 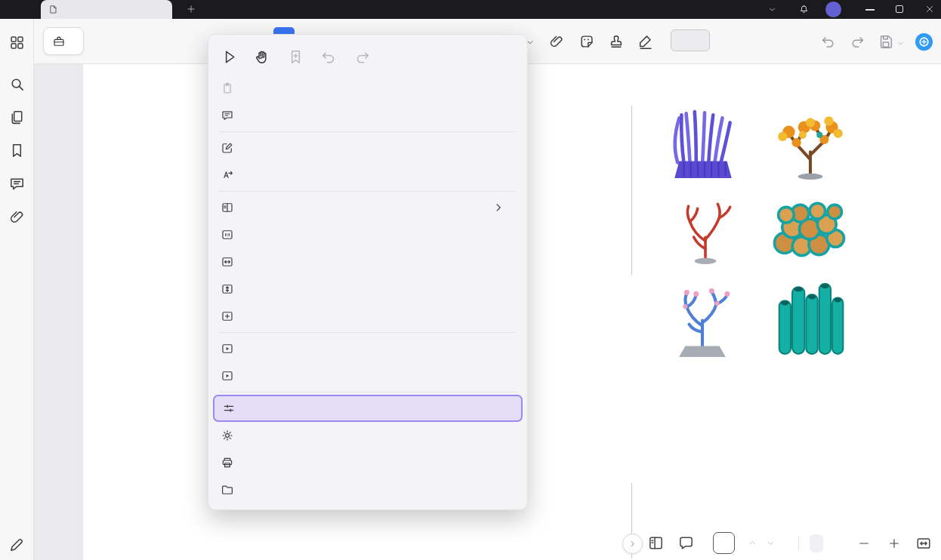 What do you see at coordinates (368, 148) in the screenshot?
I see `menu-item-editar-pdf` at bounding box center [368, 148].